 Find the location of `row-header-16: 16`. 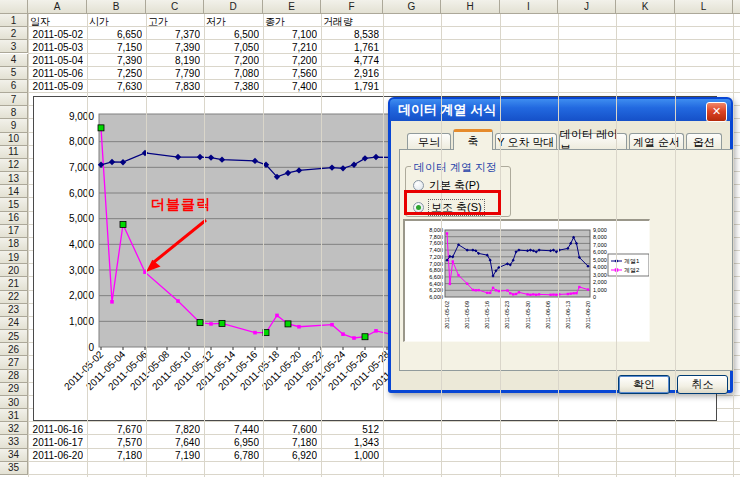

row-header-16: 16 is located at coordinates (14, 218).